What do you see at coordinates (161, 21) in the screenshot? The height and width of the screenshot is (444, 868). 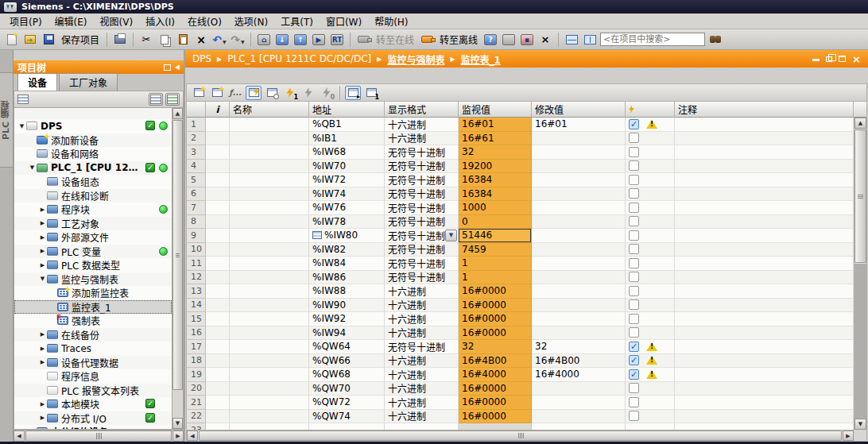 I see `menu-item: 插入(I)` at bounding box center [161, 21].